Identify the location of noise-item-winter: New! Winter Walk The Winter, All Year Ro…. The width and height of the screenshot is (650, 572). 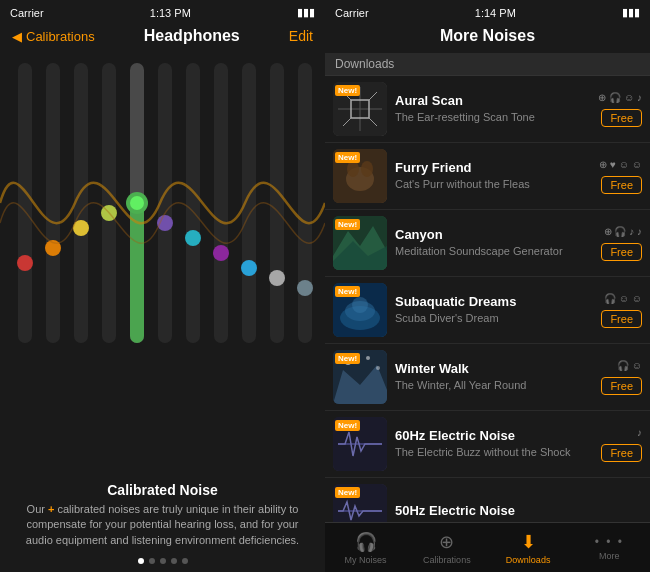
(488, 378).